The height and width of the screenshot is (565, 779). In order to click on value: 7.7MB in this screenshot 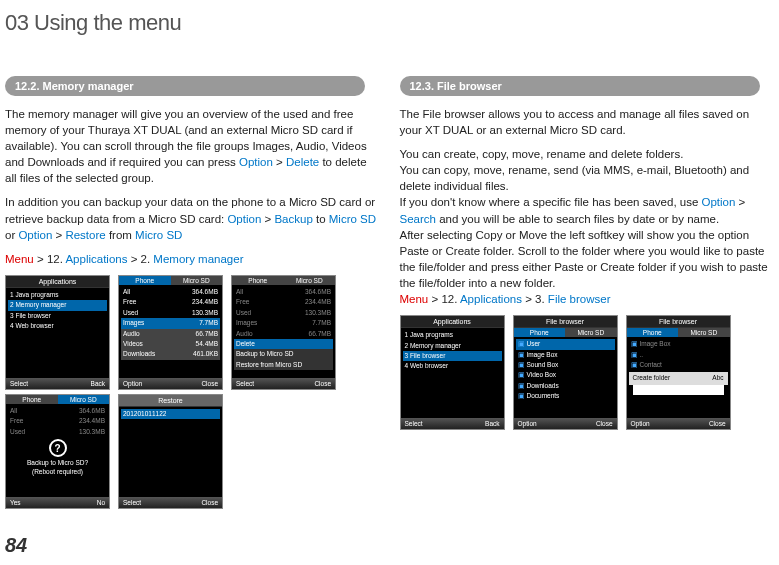, I will do `click(208, 323)`.